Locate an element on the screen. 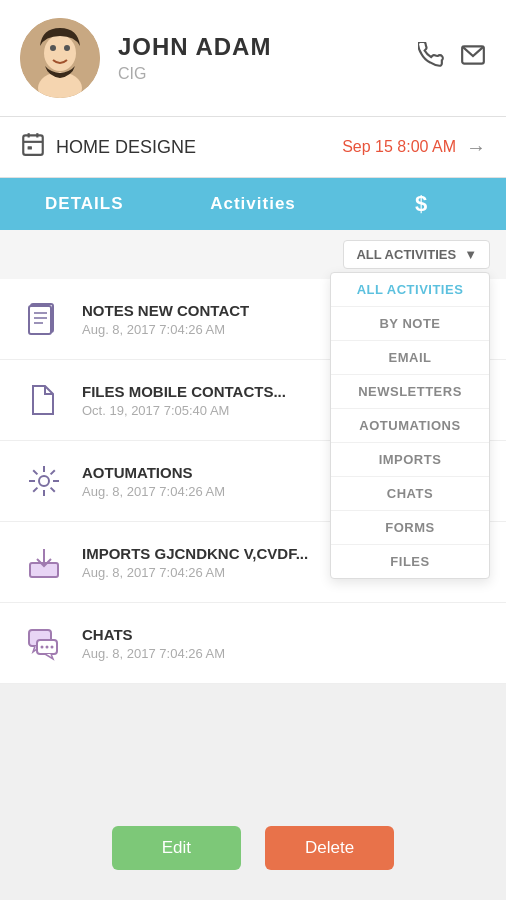 This screenshot has width=506, height=900. avatar is located at coordinates (60, 58).